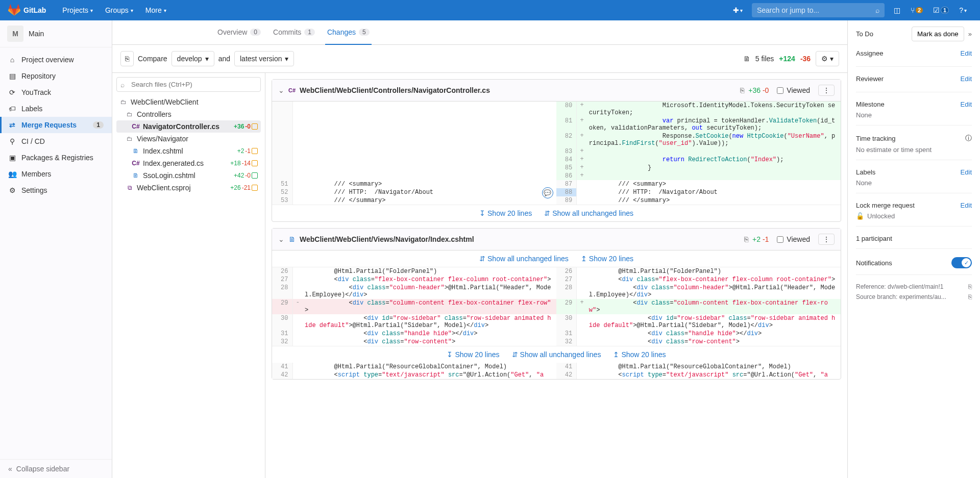  Describe the element at coordinates (914, 115) in the screenshot. I see `milestone-value: None` at that location.